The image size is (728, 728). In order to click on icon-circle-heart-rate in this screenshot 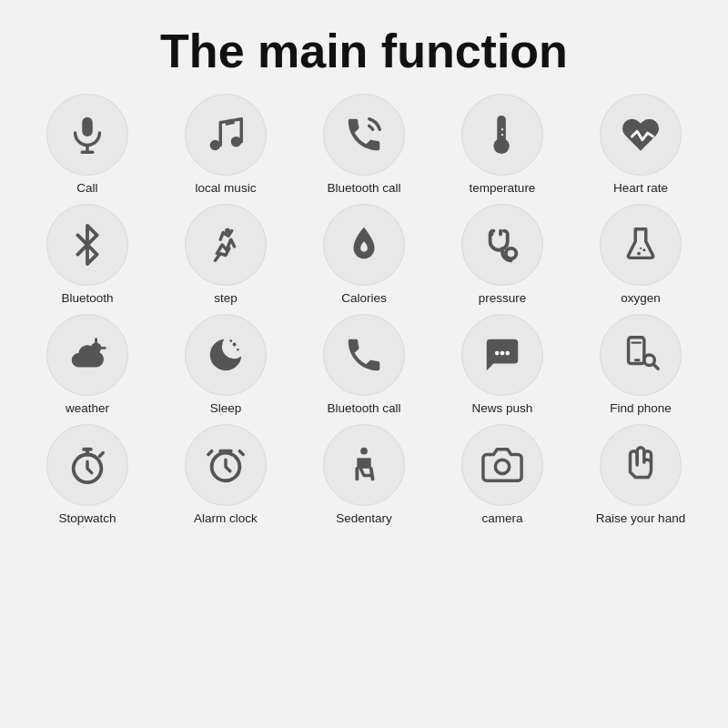, I will do `click(641, 135)`.